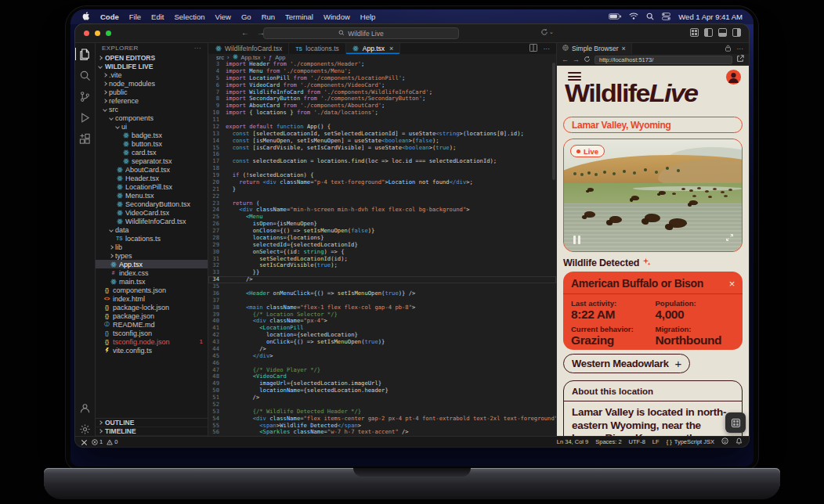 Image resolution: width=824 pixels, height=504 pixels. I want to click on menubar-item-view: View, so click(223, 17).